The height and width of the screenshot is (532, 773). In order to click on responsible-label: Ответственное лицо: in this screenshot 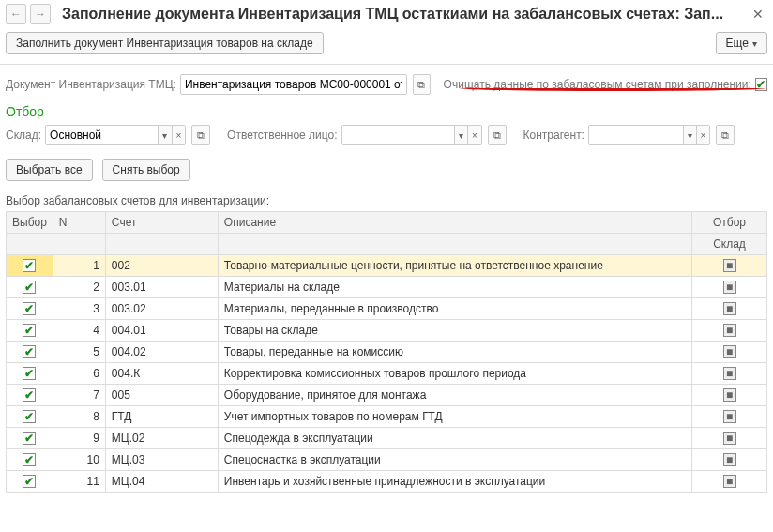, I will do `click(282, 135)`.